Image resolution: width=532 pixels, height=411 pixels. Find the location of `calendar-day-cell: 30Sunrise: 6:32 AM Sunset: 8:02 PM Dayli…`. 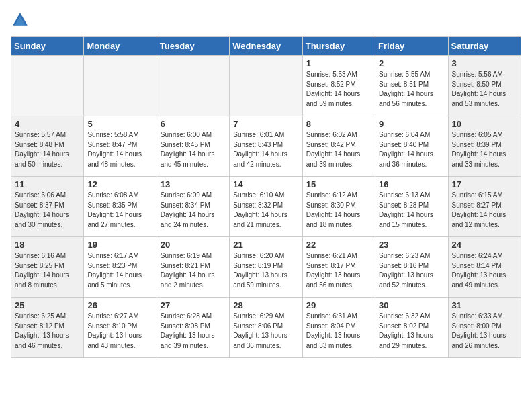

calendar-day-cell: 30Sunrise: 6:32 AM Sunset: 8:02 PM Dayli… is located at coordinates (412, 328).